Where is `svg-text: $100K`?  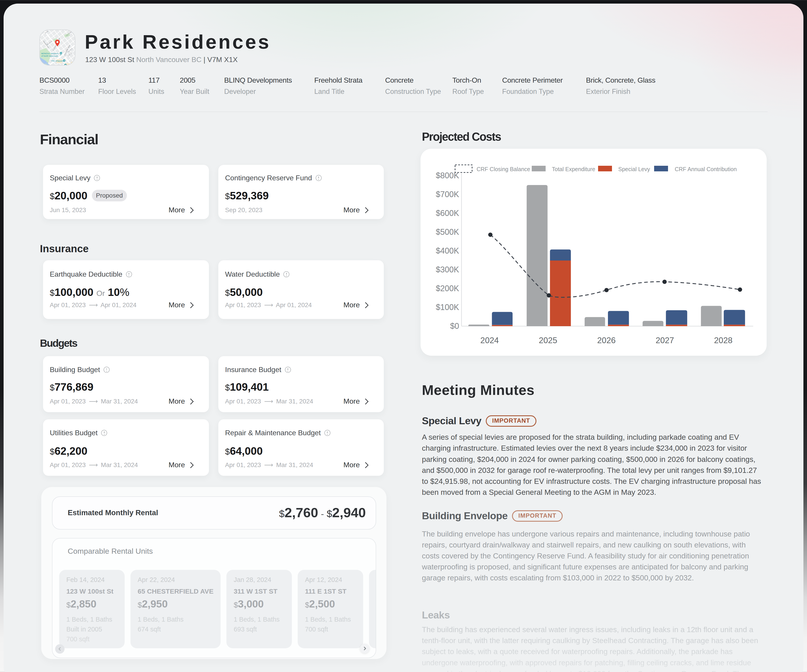 svg-text: $100K is located at coordinates (447, 307).